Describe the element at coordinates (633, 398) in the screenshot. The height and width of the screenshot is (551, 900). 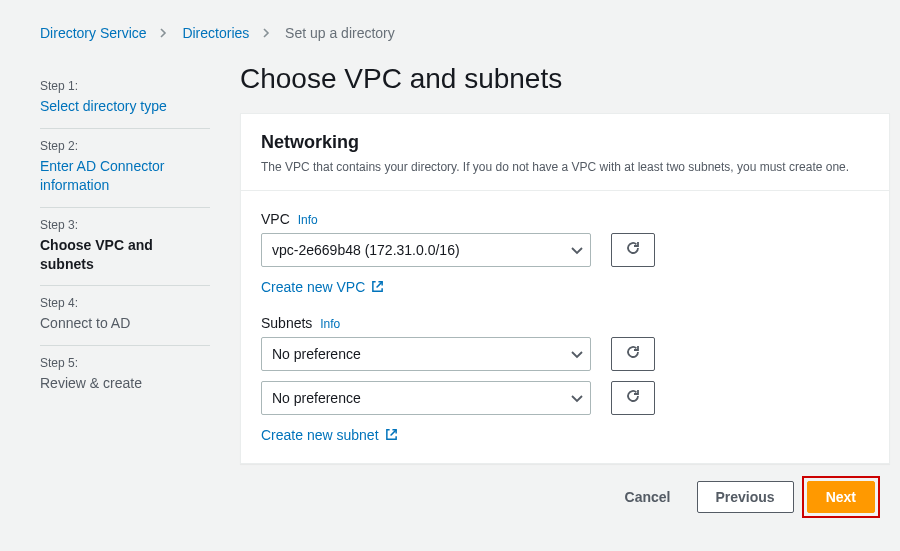
I see `subnet-2-refresh-button` at that location.